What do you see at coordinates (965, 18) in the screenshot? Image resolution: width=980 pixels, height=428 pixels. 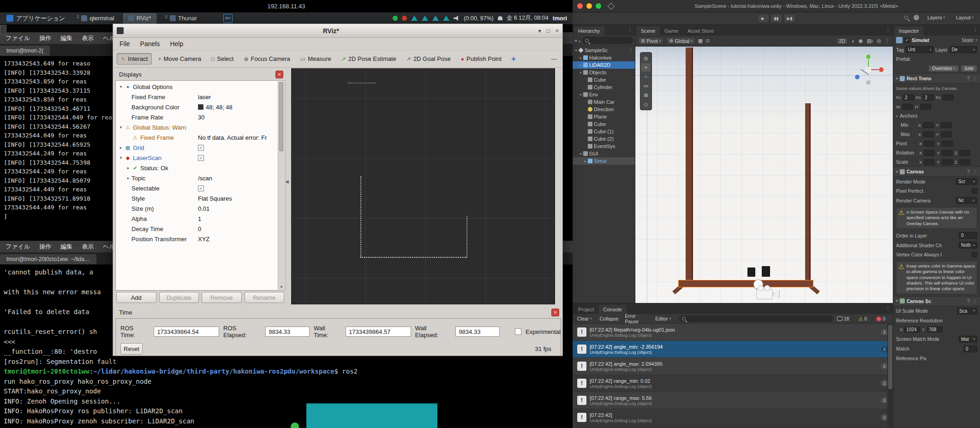 I see `layout-dropdown: Layout▾` at bounding box center [965, 18].